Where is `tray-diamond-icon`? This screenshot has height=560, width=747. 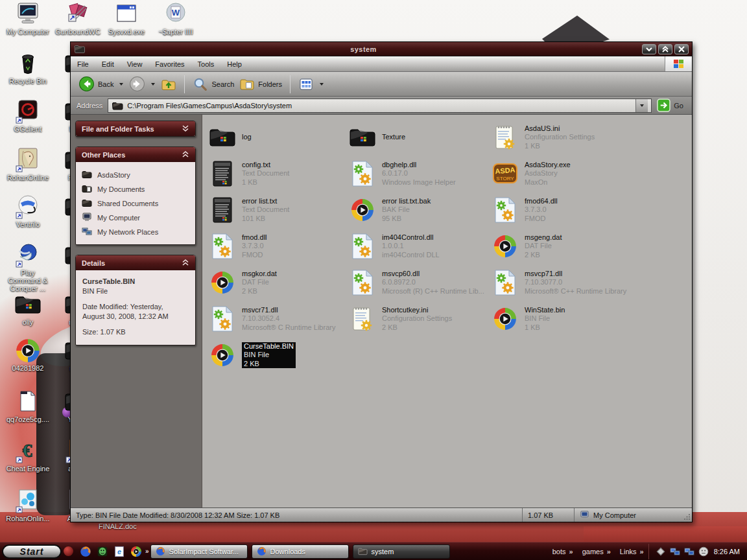
tray-diamond-icon is located at coordinates (661, 552).